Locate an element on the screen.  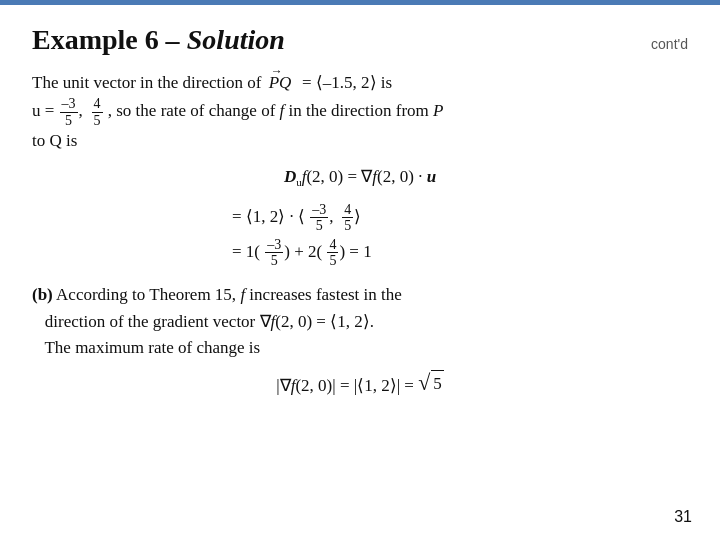
section-b-text1: According to Theorem 15, is located at coordinates (148, 294).